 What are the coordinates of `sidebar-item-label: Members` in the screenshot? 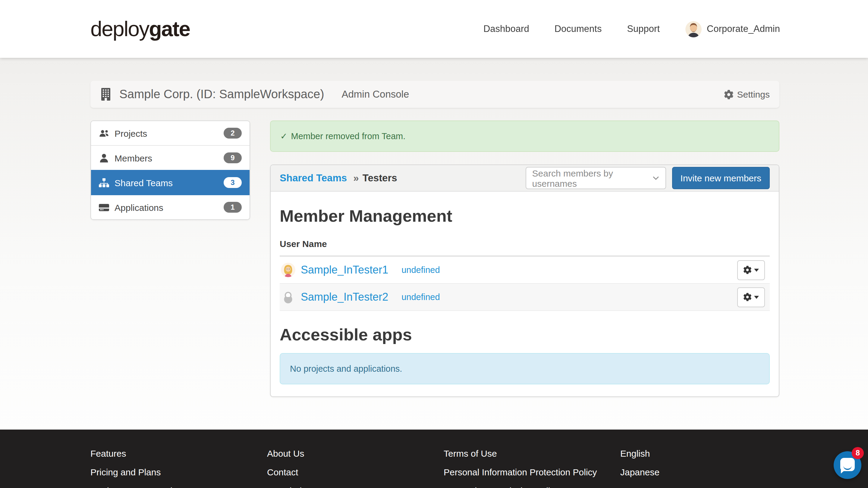 It's located at (133, 158).